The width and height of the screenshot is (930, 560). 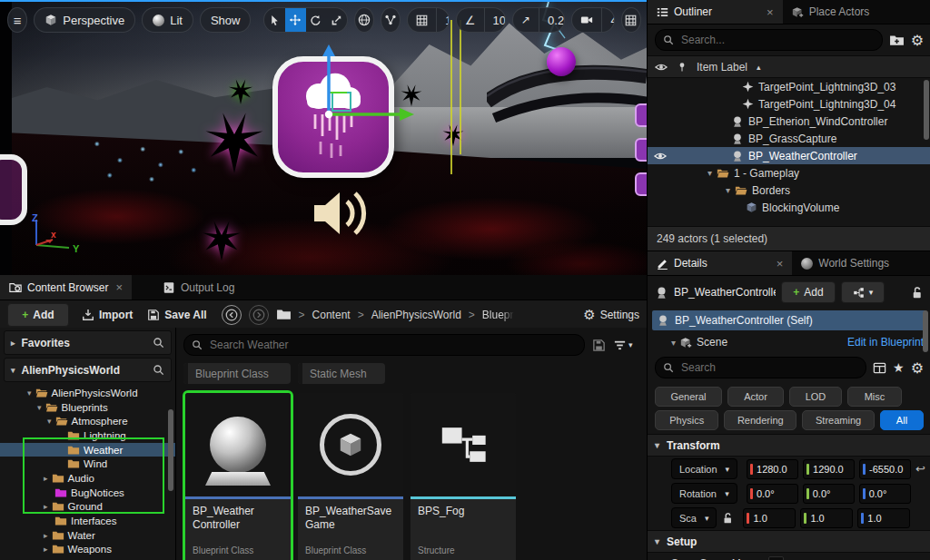 What do you see at coordinates (828, 469) in the screenshot?
I see `location-y-field: 1290.0` at bounding box center [828, 469].